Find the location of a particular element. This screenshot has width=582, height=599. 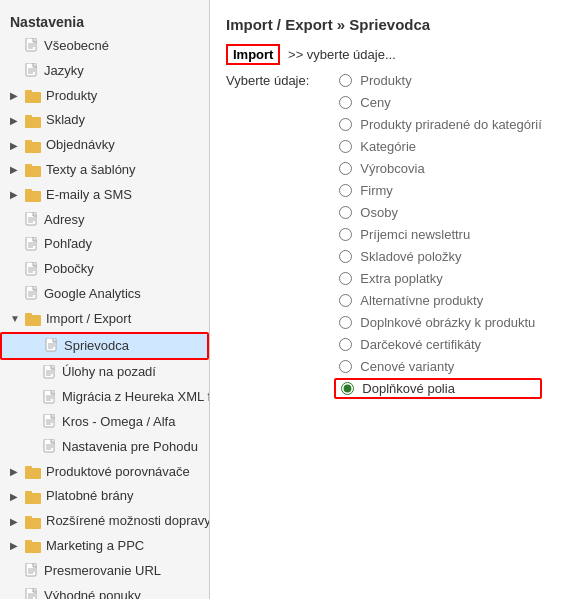

radio-doplnkove-obrazky is located at coordinates (346, 322).